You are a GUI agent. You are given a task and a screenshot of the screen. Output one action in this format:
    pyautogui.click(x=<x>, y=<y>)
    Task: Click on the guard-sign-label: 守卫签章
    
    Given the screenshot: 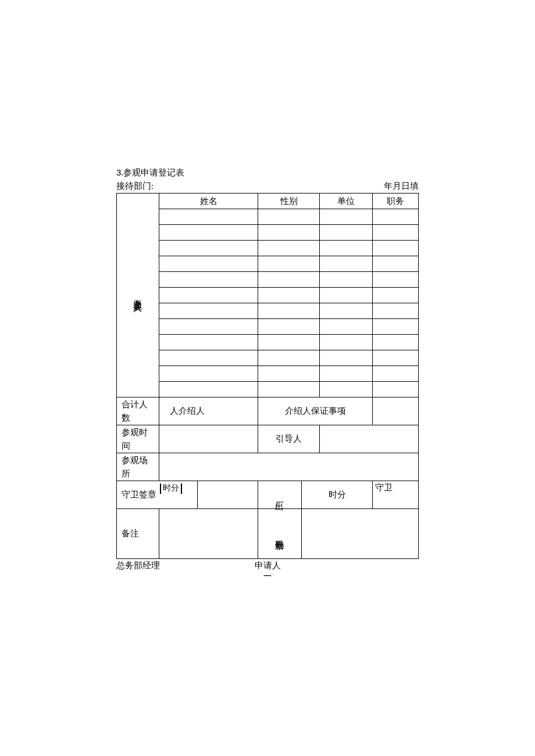 What is the action you would take?
    pyautogui.click(x=138, y=495)
    